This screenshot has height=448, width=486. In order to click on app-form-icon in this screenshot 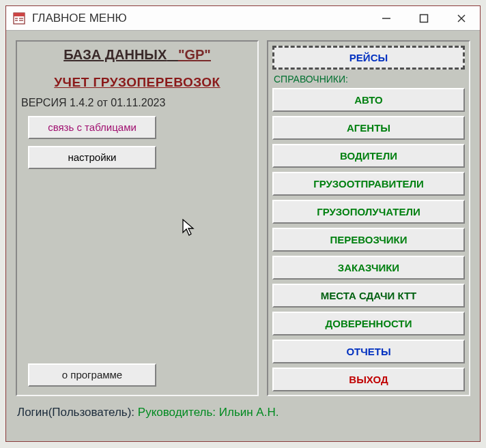, I will do `click(19, 18)`.